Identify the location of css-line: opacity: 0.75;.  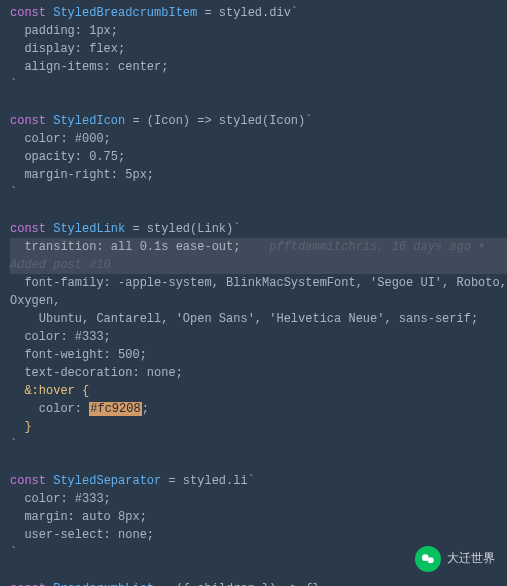
(68, 157).